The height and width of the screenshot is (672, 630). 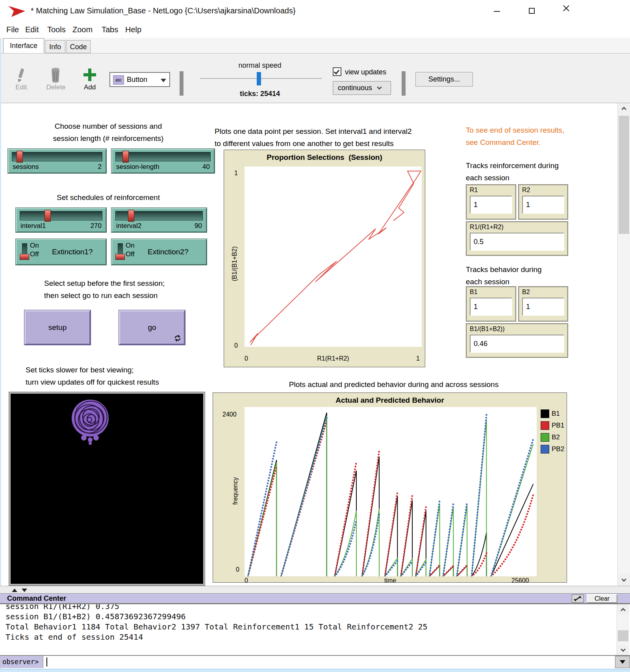 I want to click on monitor-value: 0.46, so click(x=517, y=344).